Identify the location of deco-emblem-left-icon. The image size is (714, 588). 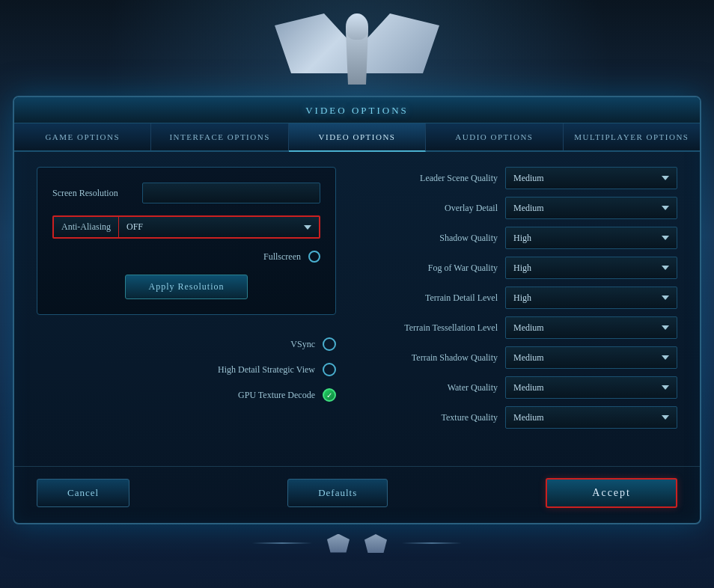
(338, 543).